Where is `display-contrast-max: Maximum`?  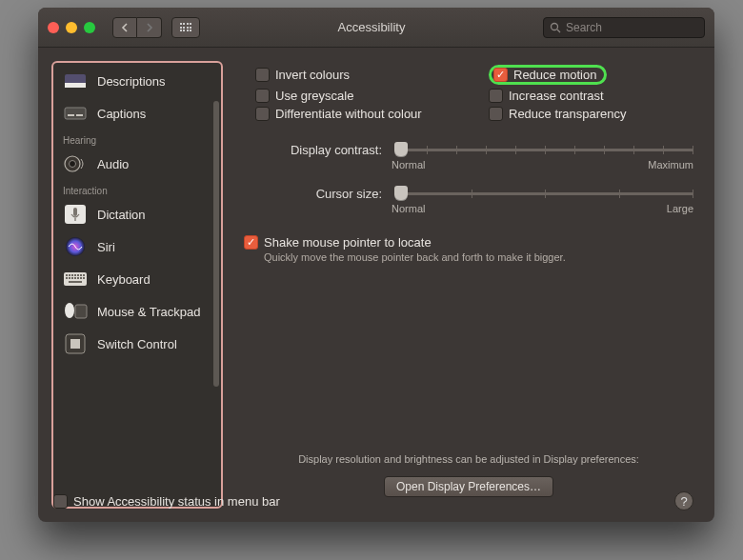 display-contrast-max: Maximum is located at coordinates (671, 165).